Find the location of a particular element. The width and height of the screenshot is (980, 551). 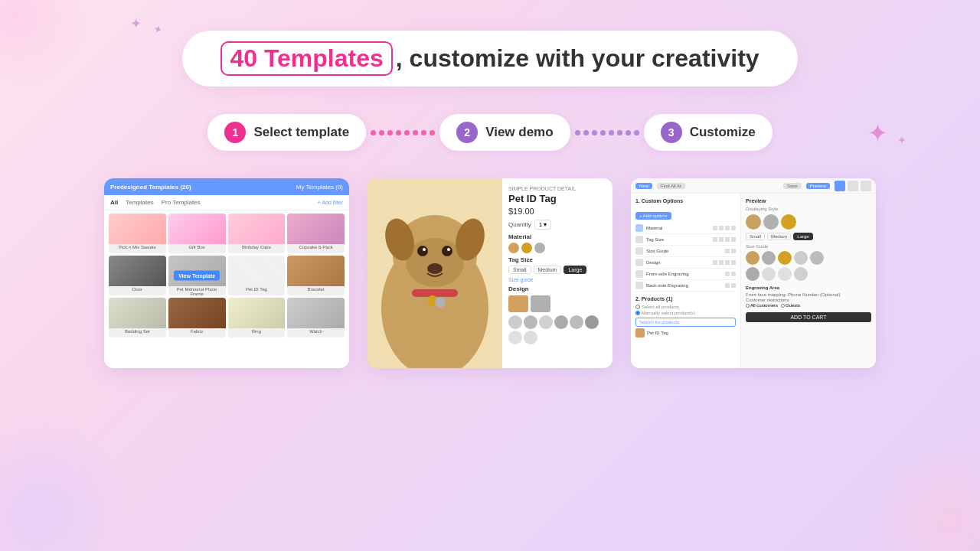

ss2-size-guide: Size guide is located at coordinates (557, 280).